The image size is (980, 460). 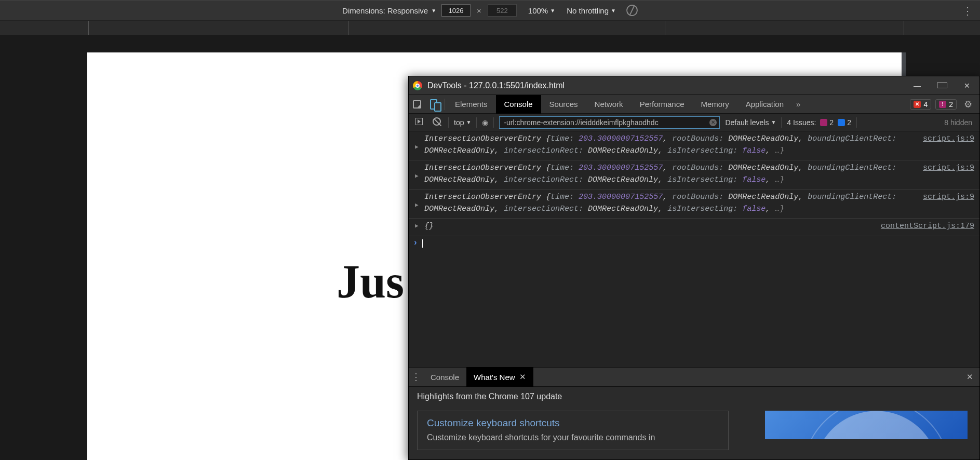 What do you see at coordinates (928, 226) in the screenshot?
I see `source-link: contentScript.js:179` at bounding box center [928, 226].